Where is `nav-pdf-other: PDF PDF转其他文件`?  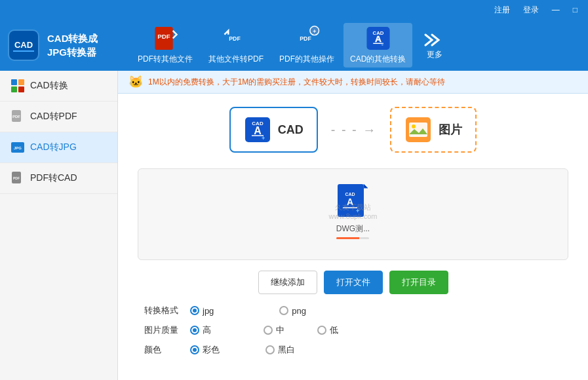
nav-pdf-other: PDF PDF转其他文件 is located at coordinates (165, 45).